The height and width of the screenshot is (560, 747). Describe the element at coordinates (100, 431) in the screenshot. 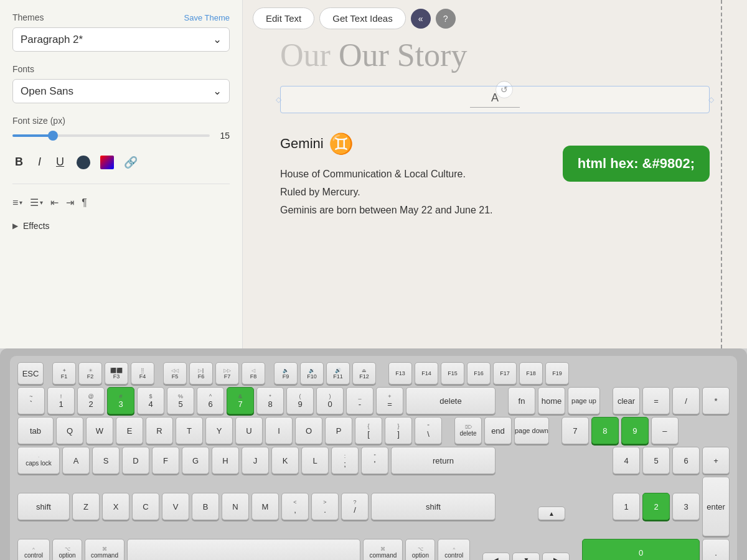

I see `key-w: W` at that location.